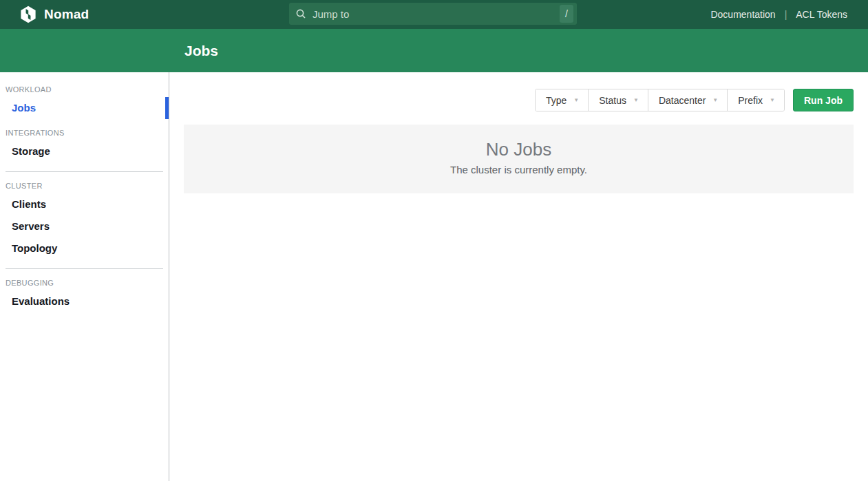 Image resolution: width=868 pixels, height=481 pixels. What do you see at coordinates (434, 51) in the screenshot?
I see `page-subheader: Jobs` at bounding box center [434, 51].